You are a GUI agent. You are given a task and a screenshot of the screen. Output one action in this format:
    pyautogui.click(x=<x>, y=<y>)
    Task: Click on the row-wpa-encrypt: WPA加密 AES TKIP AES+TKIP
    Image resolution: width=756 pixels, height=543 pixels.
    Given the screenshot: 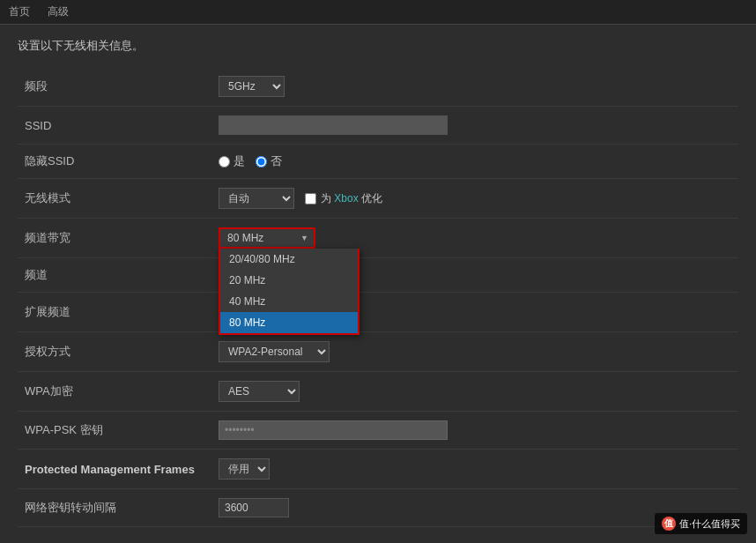 What is the action you would take?
    pyautogui.click(x=378, y=391)
    